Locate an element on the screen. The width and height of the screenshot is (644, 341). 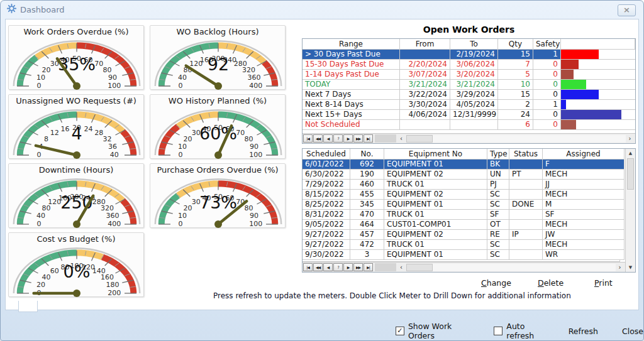
column-header: Range is located at coordinates (351, 44).